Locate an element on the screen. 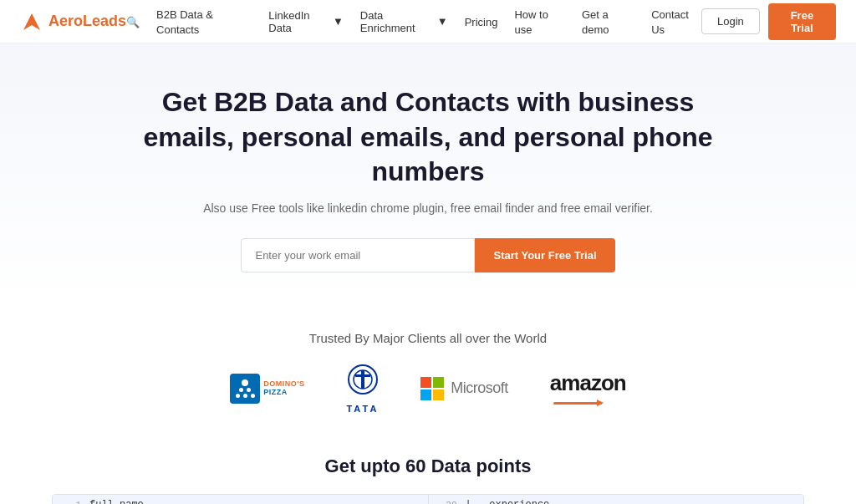 This screenshot has height=504, width=856. login-button: Login is located at coordinates (731, 22).